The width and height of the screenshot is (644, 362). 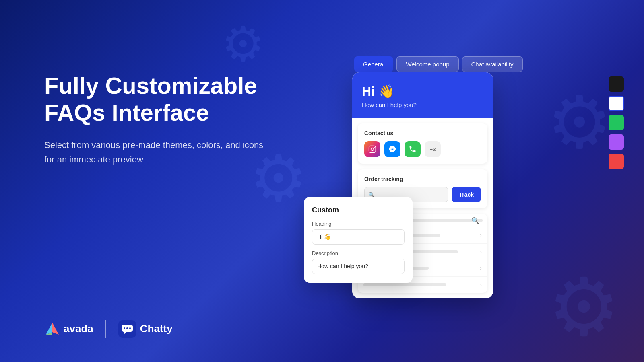 I want to click on chat-greeting: Hi 👋, so click(x=423, y=91).